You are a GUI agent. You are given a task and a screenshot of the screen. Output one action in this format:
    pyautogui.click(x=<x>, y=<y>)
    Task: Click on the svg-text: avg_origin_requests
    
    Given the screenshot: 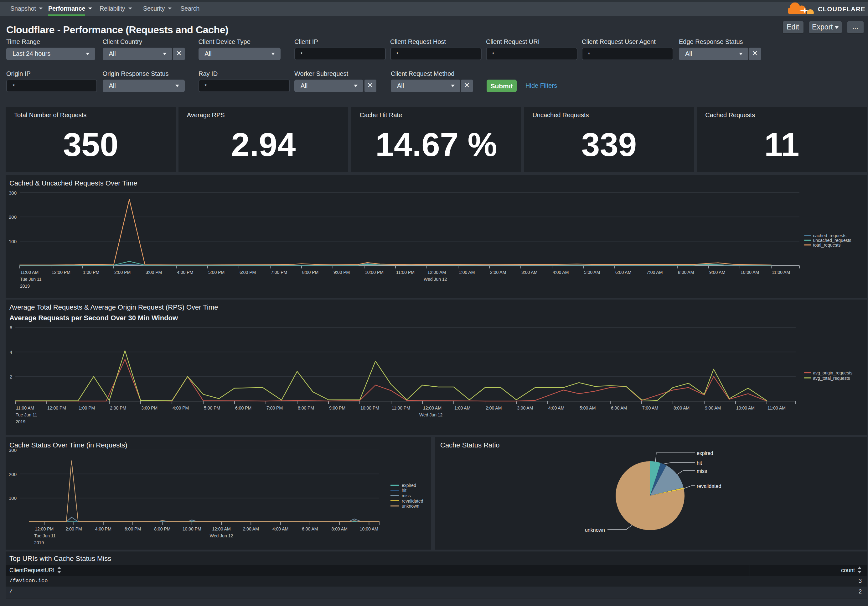 What is the action you would take?
    pyautogui.click(x=832, y=373)
    